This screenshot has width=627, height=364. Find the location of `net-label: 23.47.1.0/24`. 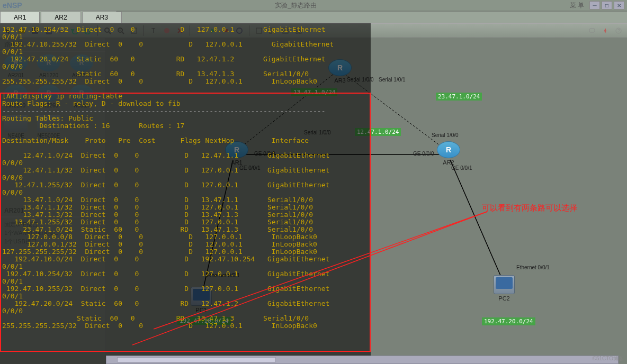

net-label: 23.47.1.0/24 is located at coordinates (459, 96).